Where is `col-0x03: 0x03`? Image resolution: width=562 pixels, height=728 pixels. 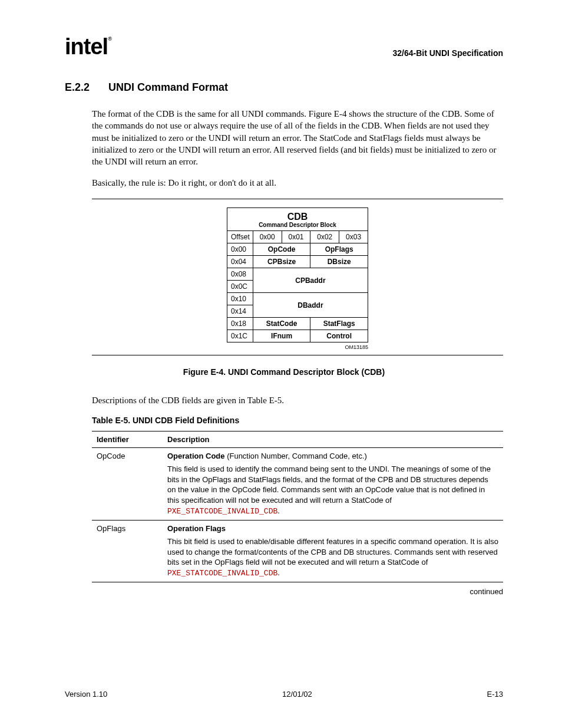
col-0x03: 0x03 is located at coordinates (353, 237).